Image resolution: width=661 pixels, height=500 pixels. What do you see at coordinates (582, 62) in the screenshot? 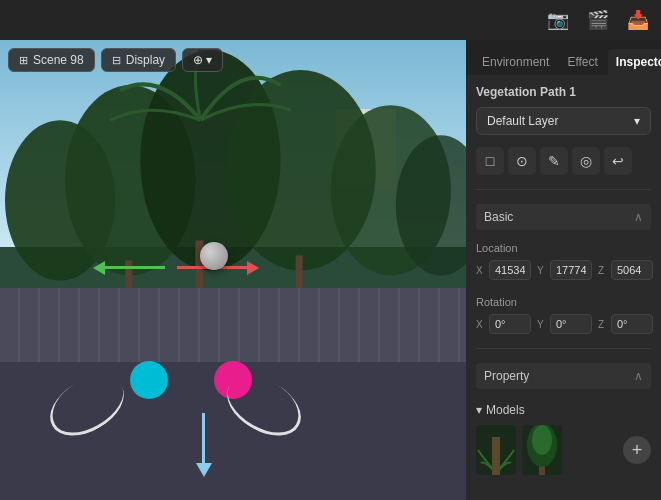
I see `tab-effect: Effect` at bounding box center [582, 62].